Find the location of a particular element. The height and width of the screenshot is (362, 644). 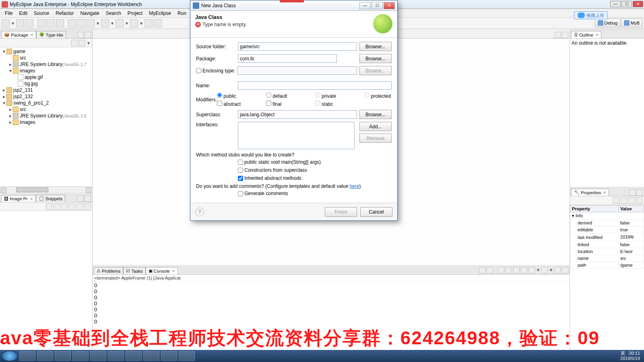

scroll-lock-icon is located at coordinates (501, 270).